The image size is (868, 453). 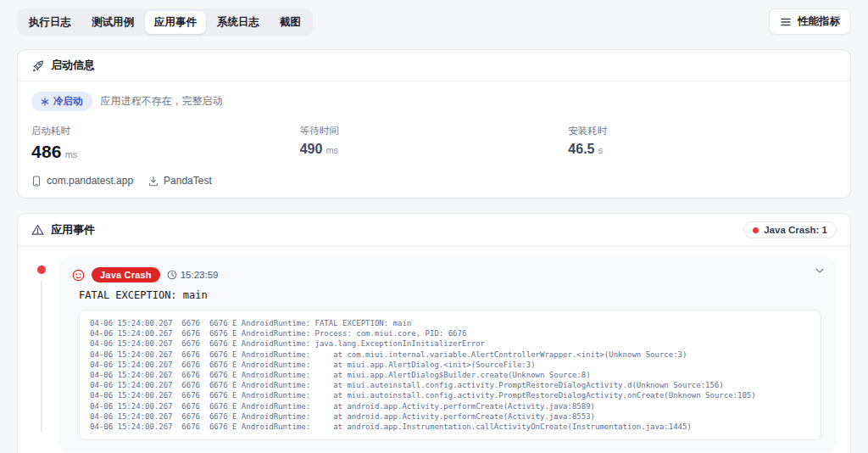 What do you see at coordinates (82, 181) in the screenshot?
I see `package-chip: com.pandatest.app` at bounding box center [82, 181].